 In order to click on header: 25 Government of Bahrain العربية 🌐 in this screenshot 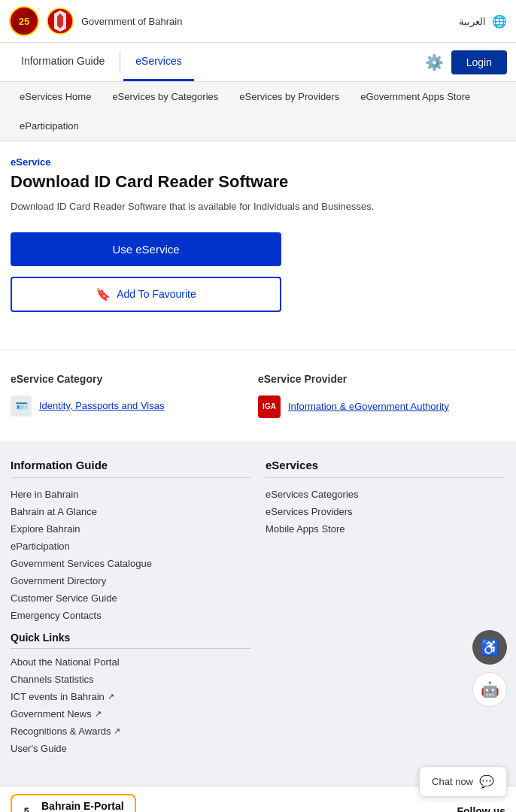, I will do `click(258, 21)`.